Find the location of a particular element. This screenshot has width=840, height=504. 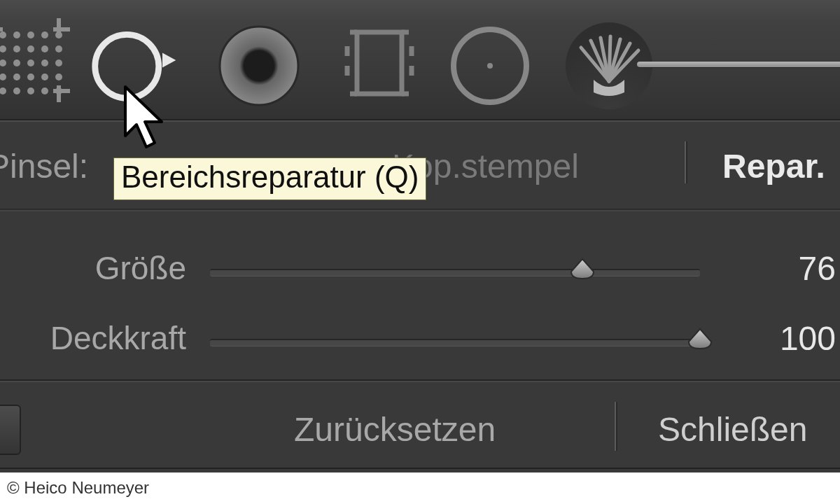

size-slider-thumb is located at coordinates (582, 269).